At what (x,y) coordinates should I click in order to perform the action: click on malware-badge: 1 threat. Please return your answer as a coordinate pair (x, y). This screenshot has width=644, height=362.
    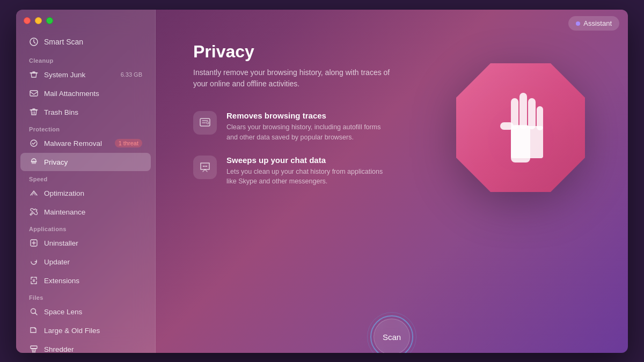
    Looking at the image, I should click on (129, 143).